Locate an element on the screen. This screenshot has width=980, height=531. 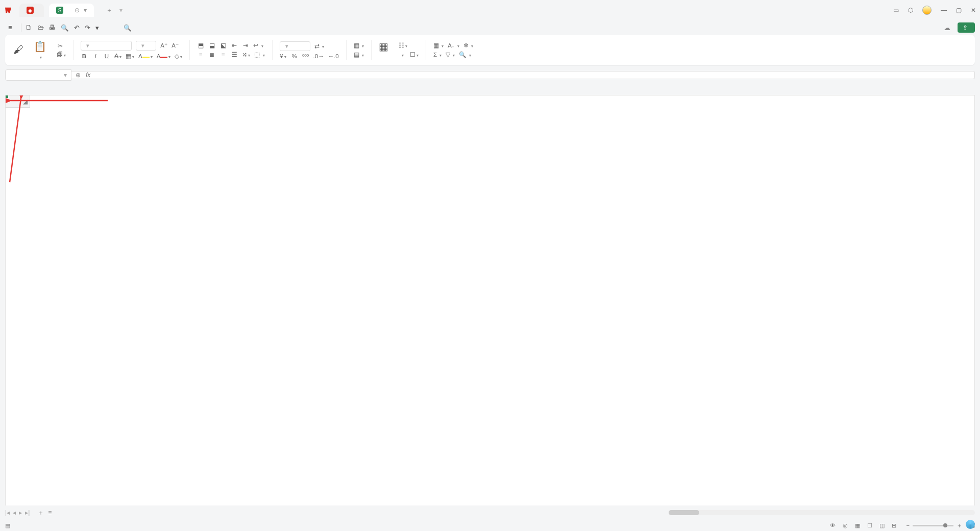
undo-icon: ↶ is located at coordinates (77, 28).